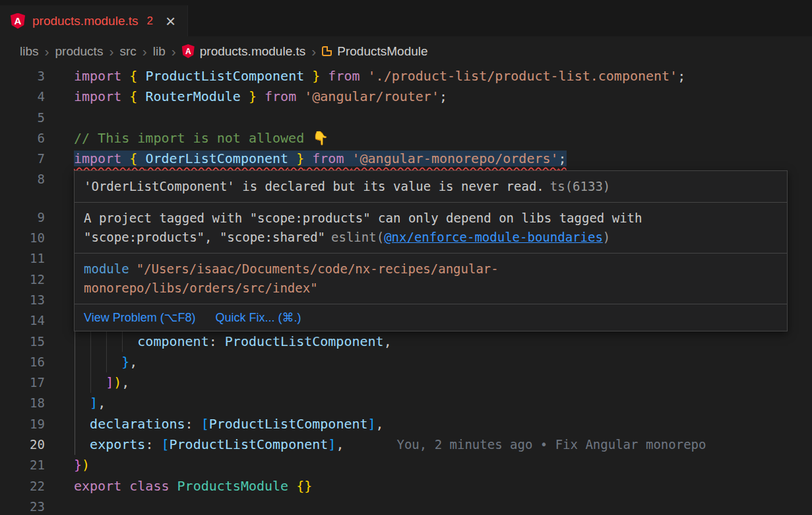  Describe the element at coordinates (406, 77) in the screenshot. I see `editor-line-3: 3import { ProductListComponent } from '.…` at that location.